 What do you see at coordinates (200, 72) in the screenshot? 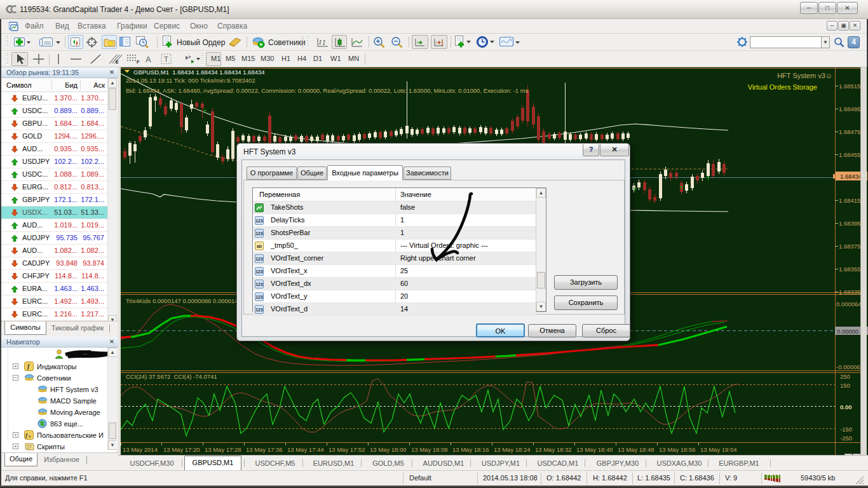
I see `svg-text:GBPUSD,M1 1.68434 1.68434 1.6: GBPUSD,M1 1.68434 1.68434 1.68434 1.6843…` at bounding box center [200, 72].